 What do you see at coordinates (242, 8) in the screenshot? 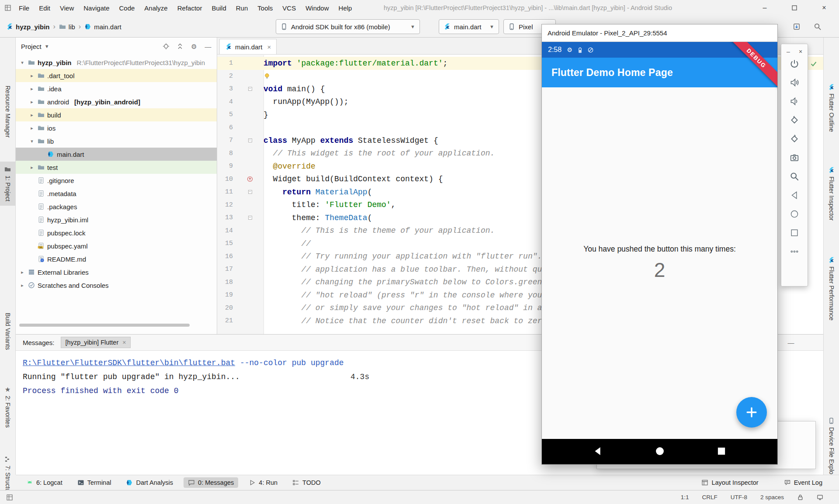
I see `menu-run: Run` at bounding box center [242, 8].